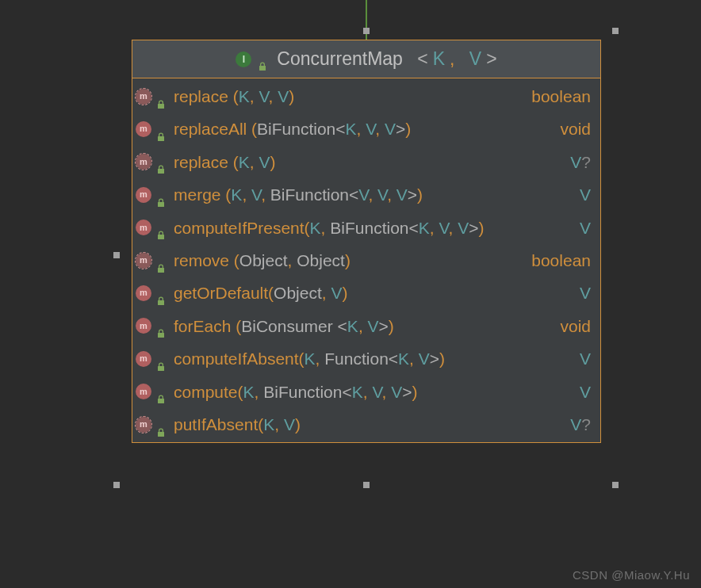  Describe the element at coordinates (561, 97) in the screenshot. I see `token-name: boolean` at that location.